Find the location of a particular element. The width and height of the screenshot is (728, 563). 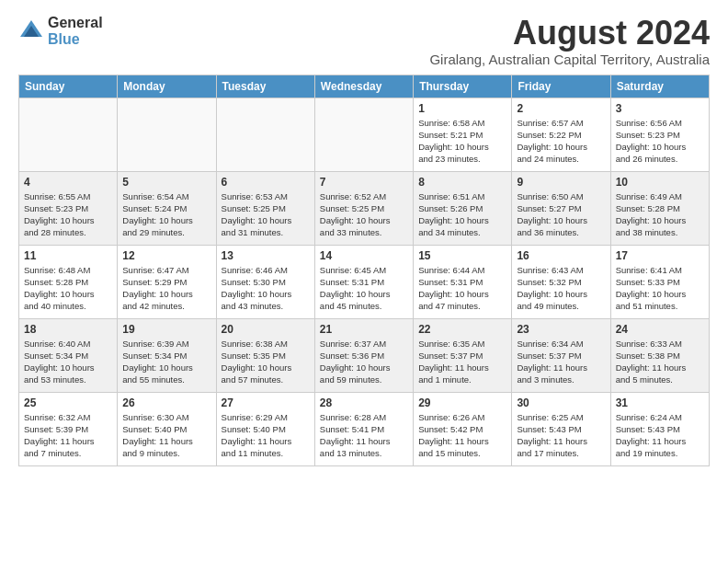

calendar-cell: 14Sunrise: 6:45 AM Sunset: 5:31 PM Dayli… is located at coordinates (364, 282).